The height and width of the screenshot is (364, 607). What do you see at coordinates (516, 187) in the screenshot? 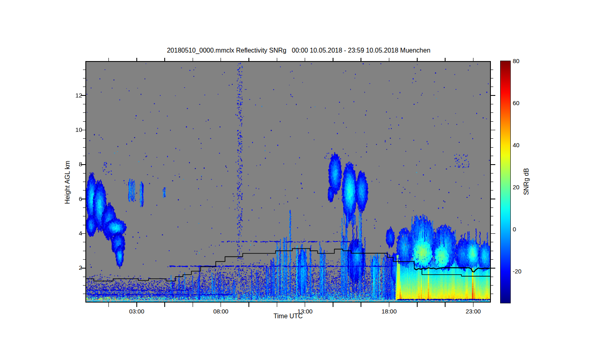
I see `colorbar-tick-label: 20` at bounding box center [516, 187].